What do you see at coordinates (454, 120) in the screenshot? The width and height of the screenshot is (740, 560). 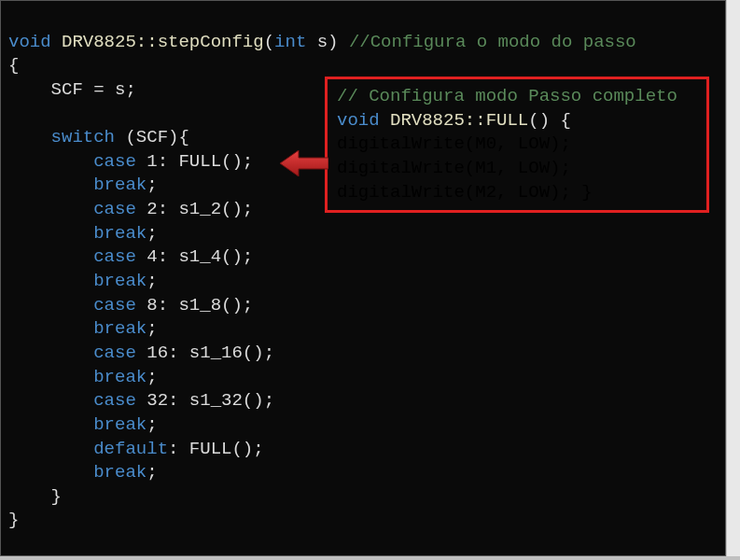 I see `callout-line: void DRV8825::FULL() {` at bounding box center [454, 120].